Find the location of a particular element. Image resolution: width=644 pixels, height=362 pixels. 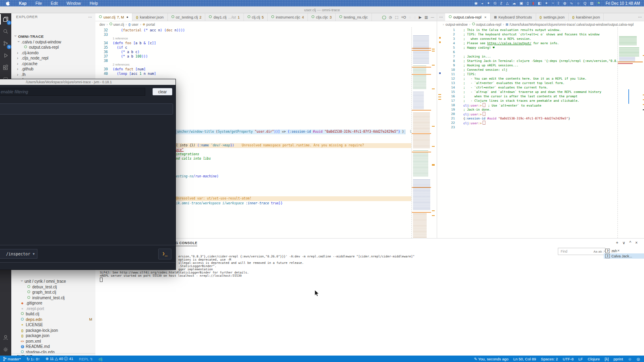

terminal-entry-calva-jack: ❯Calva Jack... is located at coordinates (624, 256).